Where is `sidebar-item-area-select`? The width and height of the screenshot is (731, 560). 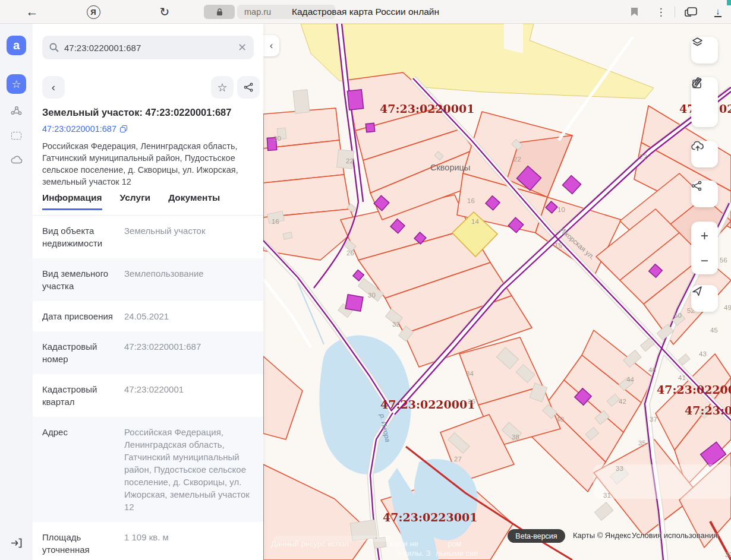 sidebar-item-area-select is located at coordinates (17, 135).